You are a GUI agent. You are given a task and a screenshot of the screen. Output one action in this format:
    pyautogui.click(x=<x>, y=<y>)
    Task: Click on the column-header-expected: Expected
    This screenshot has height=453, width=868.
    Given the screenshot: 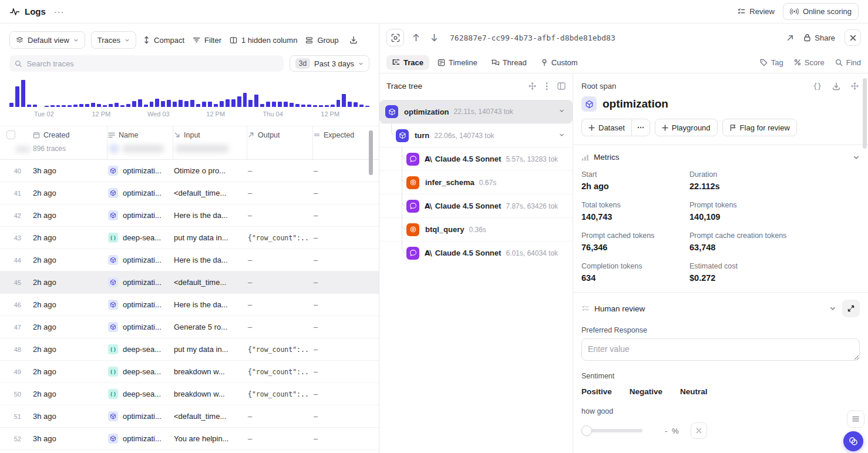 What is the action you would take?
    pyautogui.click(x=338, y=135)
    